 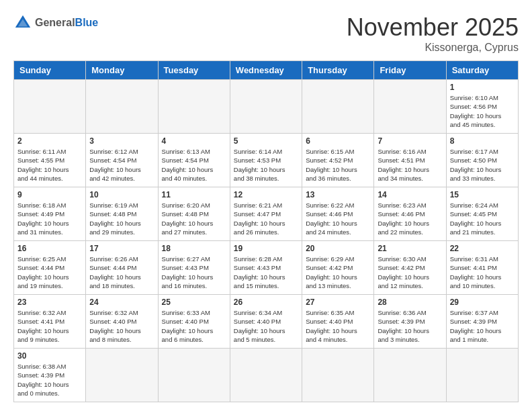 I want to click on day-content: Sunrise: 6:10 AM Sunset: 4:56 PM Dayligh…, so click(x=482, y=111).